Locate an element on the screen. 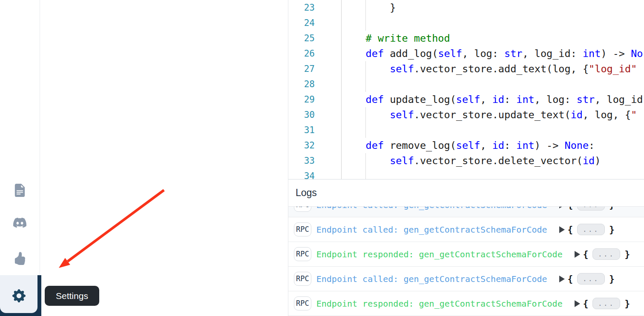  code-line-content: def remove_log(self, id: int) -> None: is located at coordinates (492, 145).